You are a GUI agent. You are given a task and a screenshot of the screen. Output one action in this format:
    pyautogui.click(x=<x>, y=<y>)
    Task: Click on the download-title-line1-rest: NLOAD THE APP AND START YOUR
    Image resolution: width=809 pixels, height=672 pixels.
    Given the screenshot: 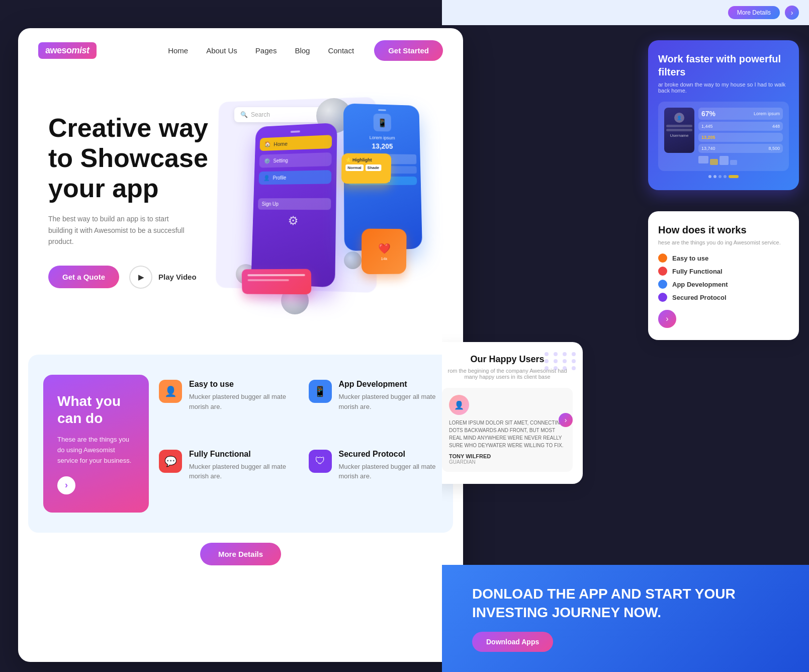 What is the action you would take?
    pyautogui.click(x=614, y=594)
    